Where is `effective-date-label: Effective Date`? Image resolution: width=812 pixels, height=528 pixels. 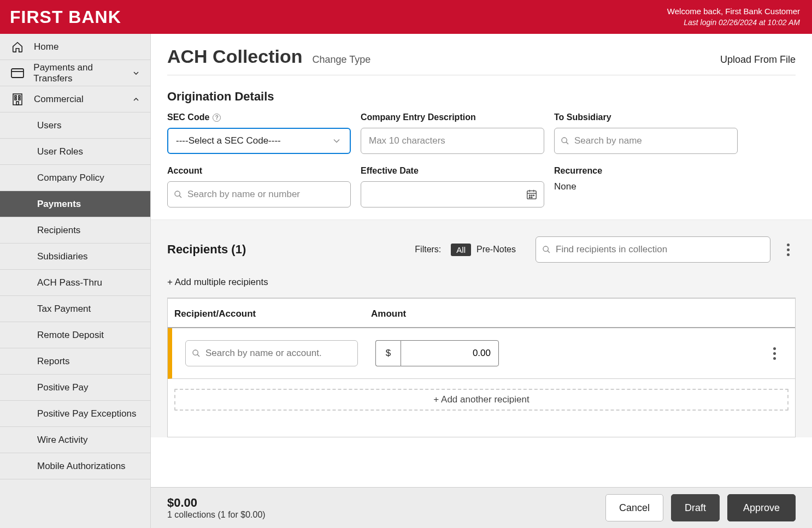 effective-date-label: Effective Date is located at coordinates (452, 171).